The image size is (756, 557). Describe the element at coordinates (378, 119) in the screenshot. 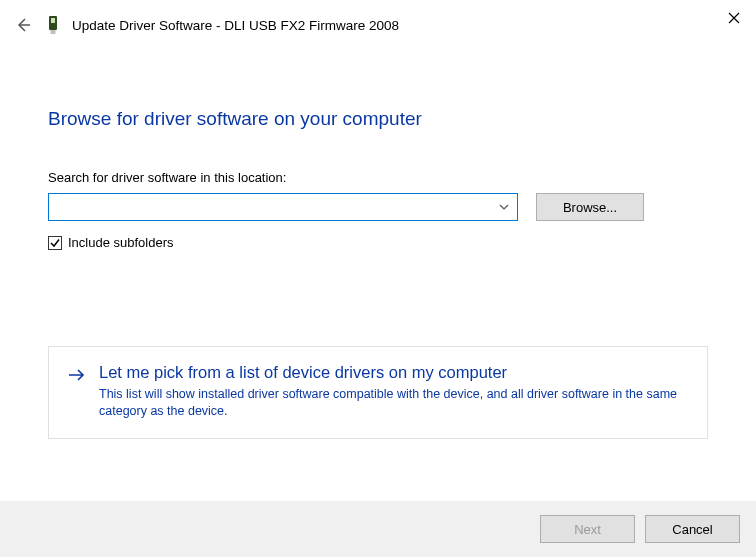

I see `page-heading: Browse for driver software on your compu…` at that location.